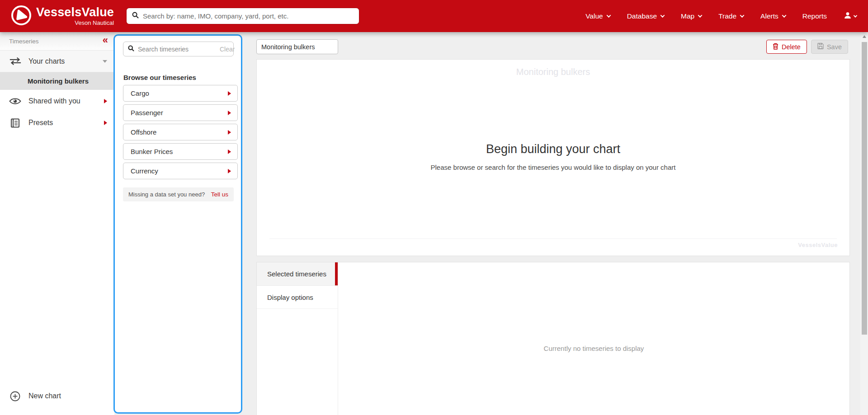 Image resolution: width=868 pixels, height=415 pixels. I want to click on timeseries-search: Clear, so click(178, 49).